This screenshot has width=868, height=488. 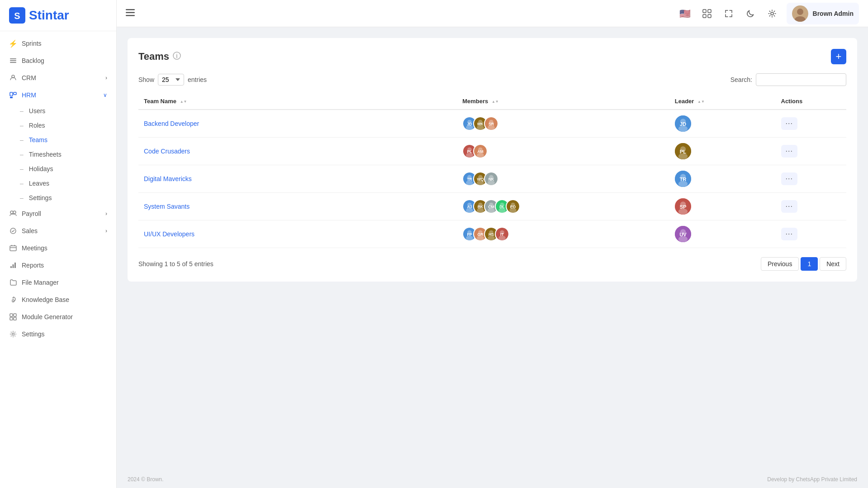 What do you see at coordinates (809, 264) in the screenshot?
I see `page-1-button: 1` at bounding box center [809, 264].